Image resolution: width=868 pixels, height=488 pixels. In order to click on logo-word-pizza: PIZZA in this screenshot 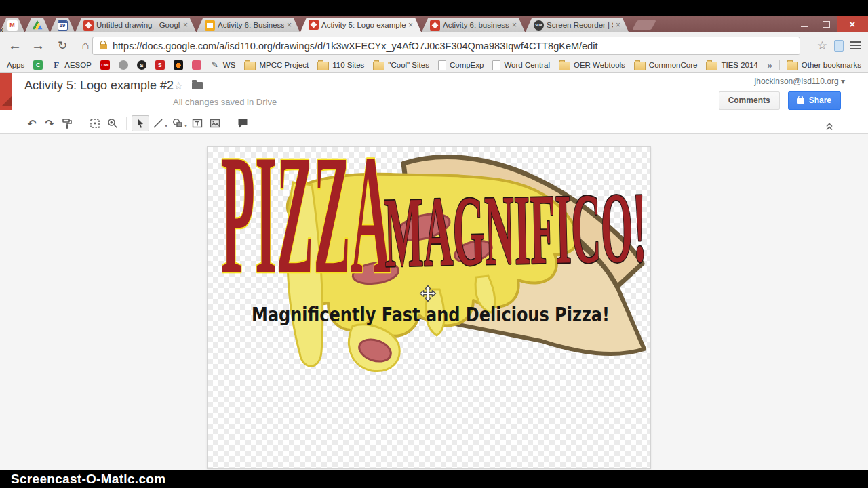, I will do `click(306, 228)`.